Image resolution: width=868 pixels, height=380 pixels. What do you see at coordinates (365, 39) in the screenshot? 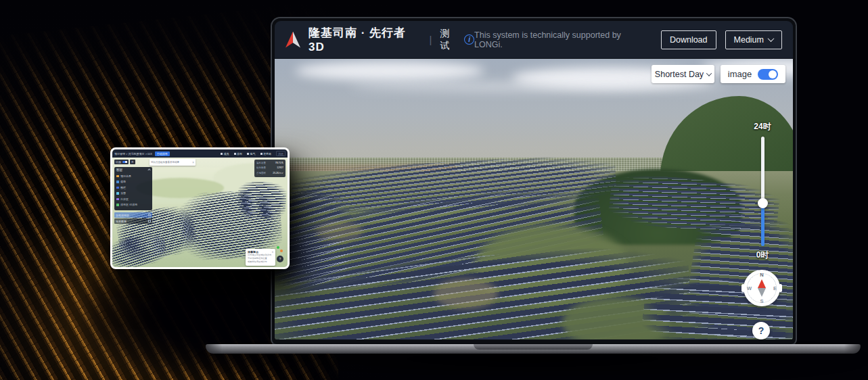
I see `page-title: 隆基司南 · 先行者3D` at bounding box center [365, 39].